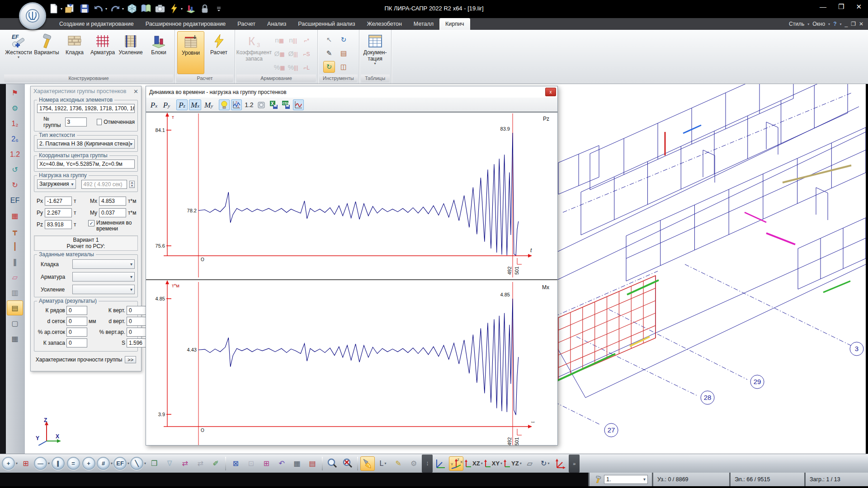 Image resolution: width=868 pixels, height=488 pixels. I want to click on brush-tool: ✐, so click(216, 464).